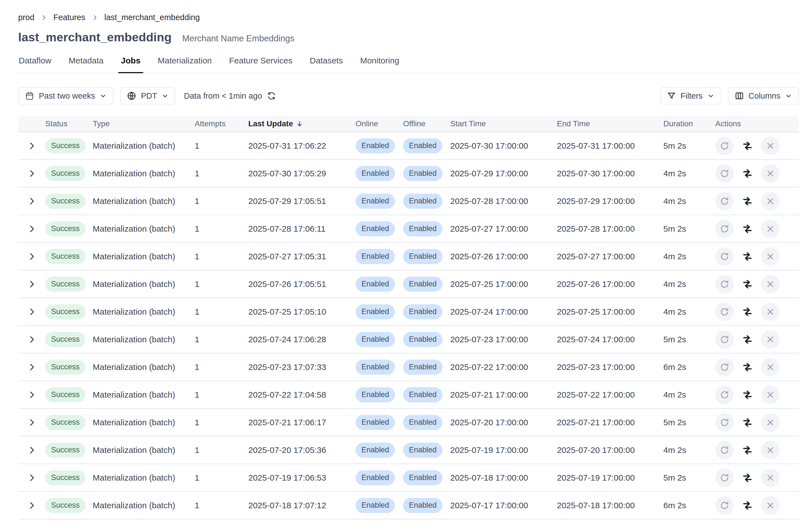 This screenshot has height=532, width=810. I want to click on header-start-time: Start Time, so click(504, 124).